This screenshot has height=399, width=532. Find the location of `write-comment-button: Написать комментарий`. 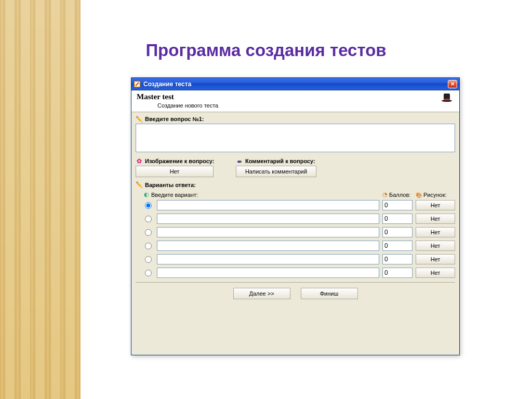

write-comment-button: Написать комментарий is located at coordinates (276, 171).